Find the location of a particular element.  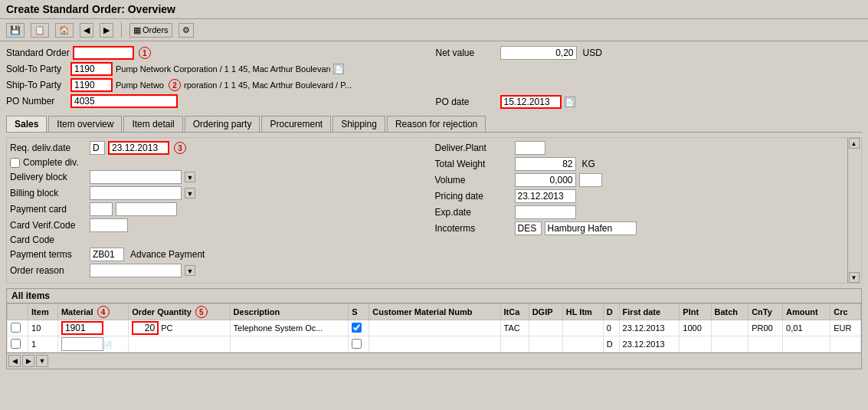

scroll-up-button: ▲ is located at coordinates (854, 143).